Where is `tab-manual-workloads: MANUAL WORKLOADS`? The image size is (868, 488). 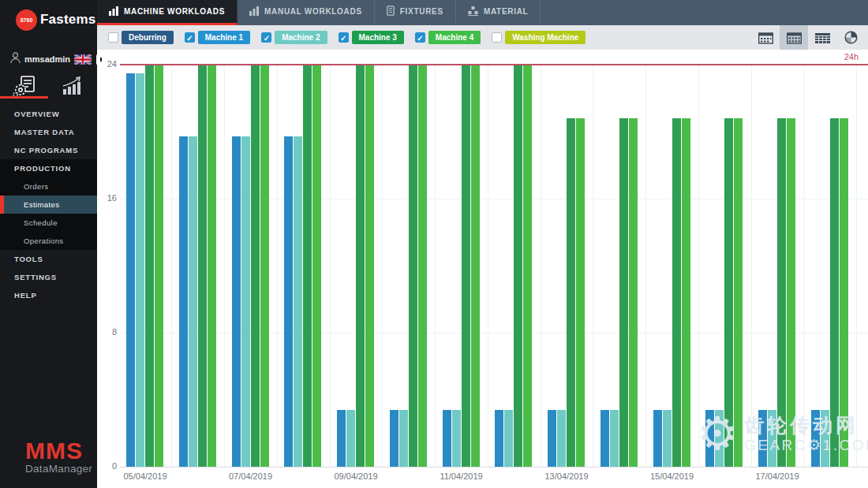 tab-manual-workloads: MANUAL WORKLOADS is located at coordinates (306, 13).